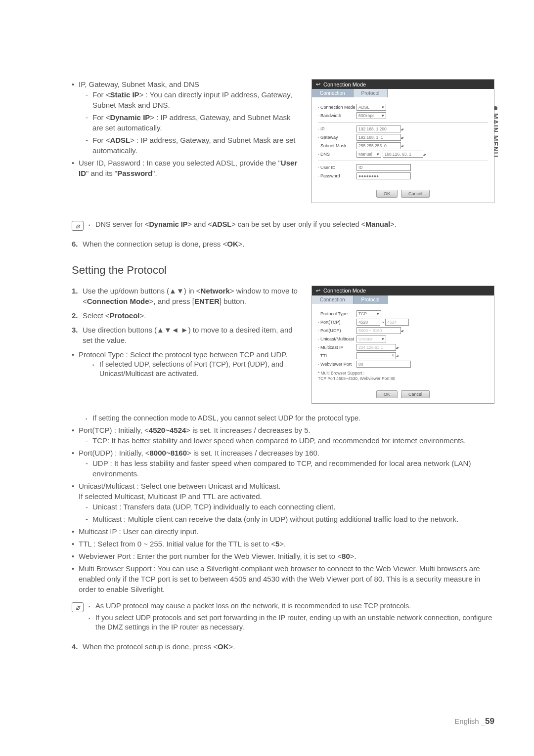 The image size is (534, 756). What do you see at coordinates (290, 419) in the screenshot?
I see `square-item: If setting the connection mode to ADSL, …` at bounding box center [290, 419].